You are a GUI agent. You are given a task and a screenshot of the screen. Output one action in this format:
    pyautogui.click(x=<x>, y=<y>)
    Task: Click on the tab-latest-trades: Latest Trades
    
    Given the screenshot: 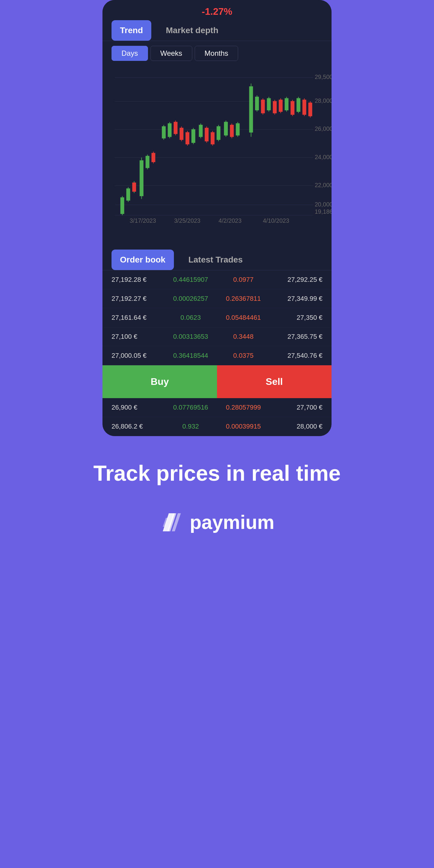 What is the action you would take?
    pyautogui.click(x=216, y=260)
    